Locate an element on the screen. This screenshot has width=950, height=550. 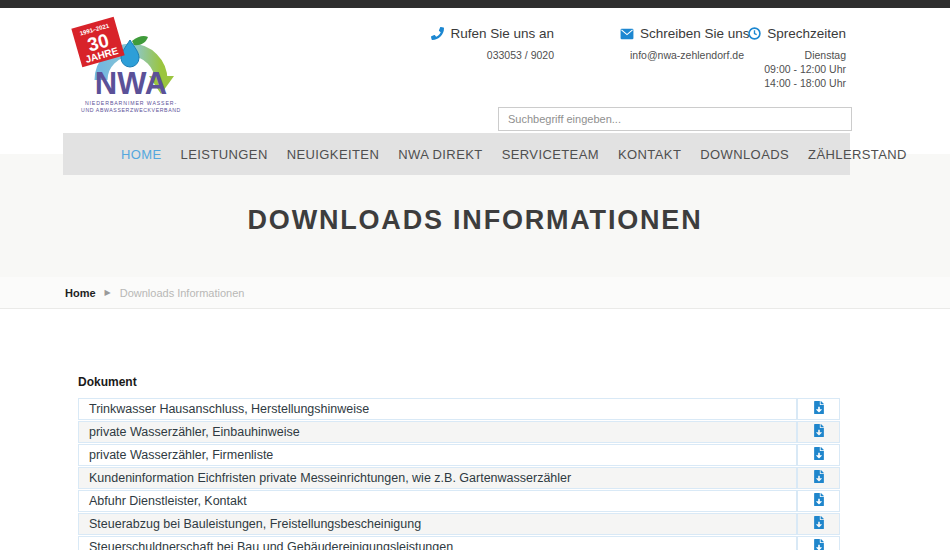
phone-label: Rufen Sie uns an is located at coordinates (502, 34).